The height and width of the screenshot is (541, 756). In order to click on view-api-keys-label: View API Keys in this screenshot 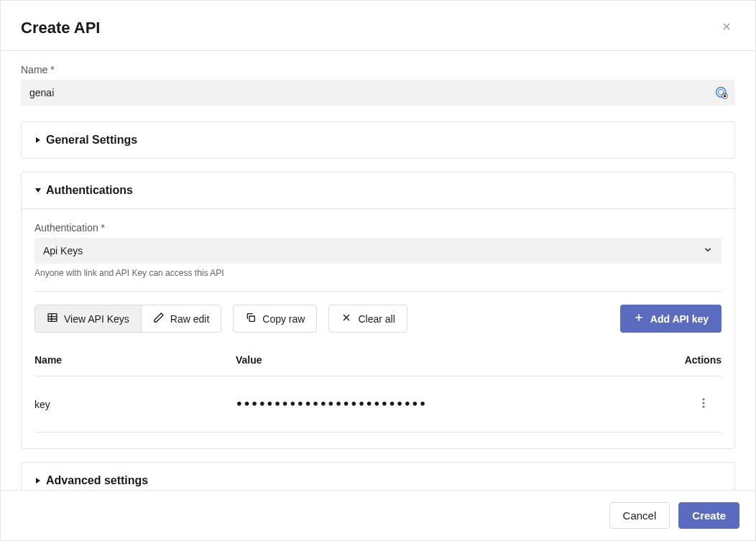, I will do `click(96, 319)`.